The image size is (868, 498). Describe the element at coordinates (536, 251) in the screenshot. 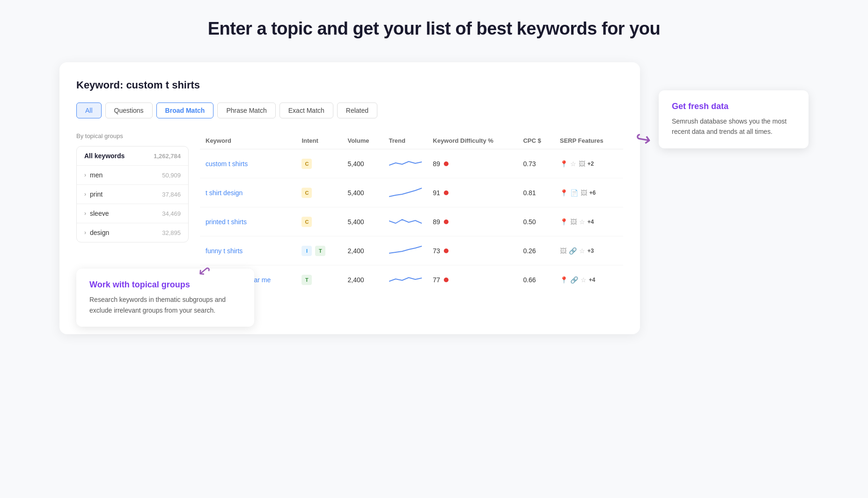

I see `cpc-4: 0.26` at that location.